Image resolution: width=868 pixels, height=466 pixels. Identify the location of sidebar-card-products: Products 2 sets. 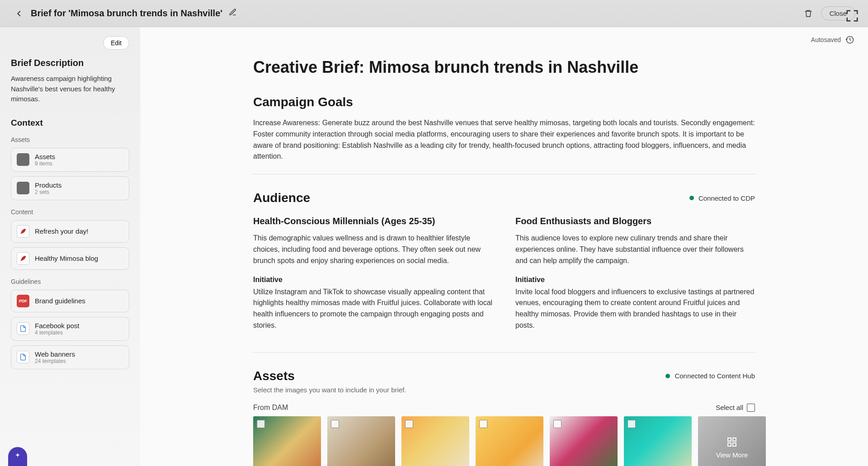
(70, 188).